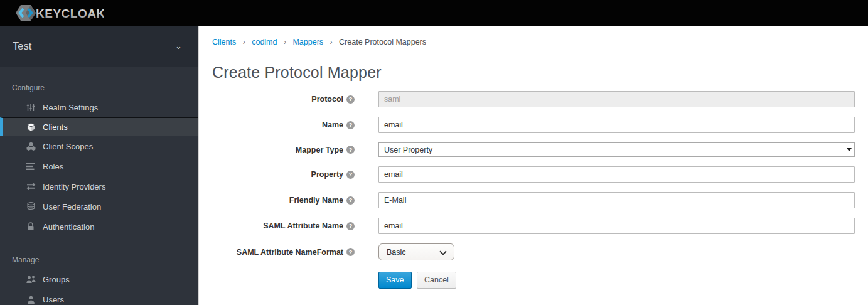  I want to click on saml-attribute-nameformat-select: Basic, so click(417, 252).